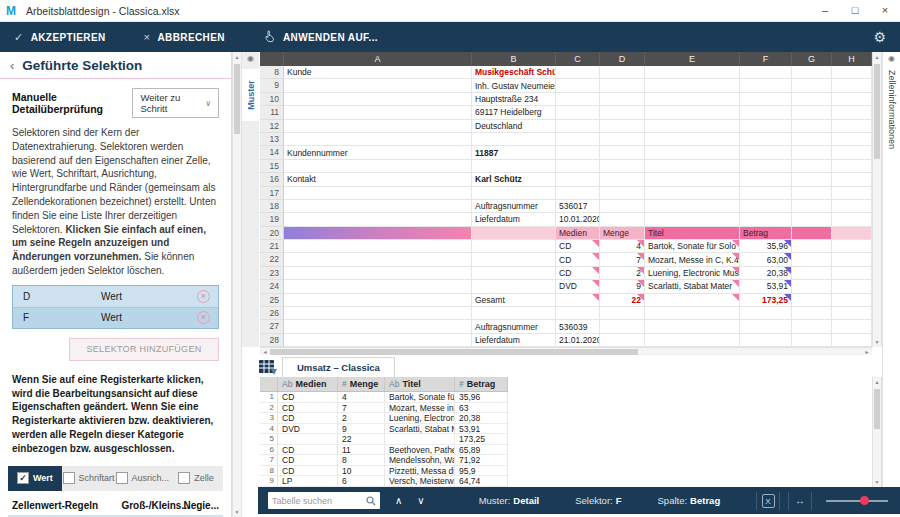  I want to click on cell-B16: Karl Schütz, so click(514, 180).